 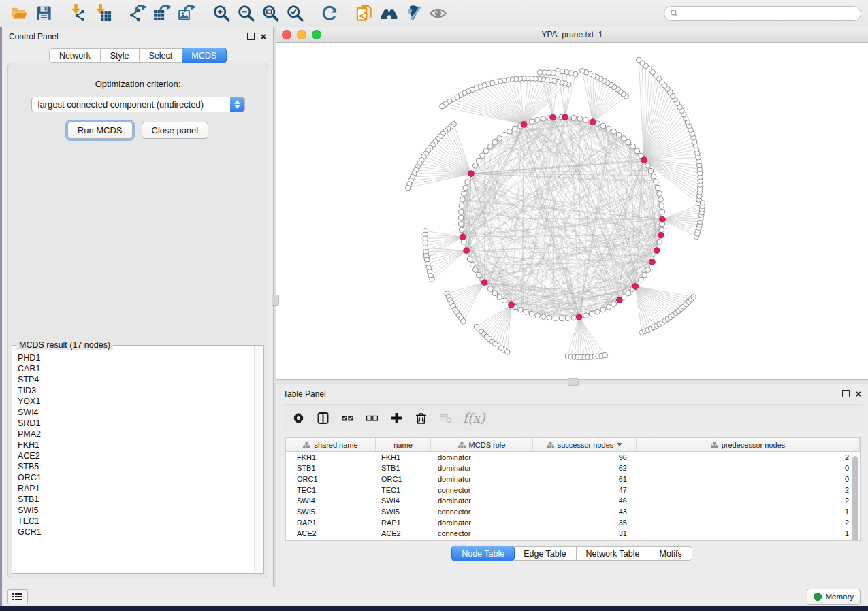 I want to click on binoculars-icon, so click(x=389, y=14).